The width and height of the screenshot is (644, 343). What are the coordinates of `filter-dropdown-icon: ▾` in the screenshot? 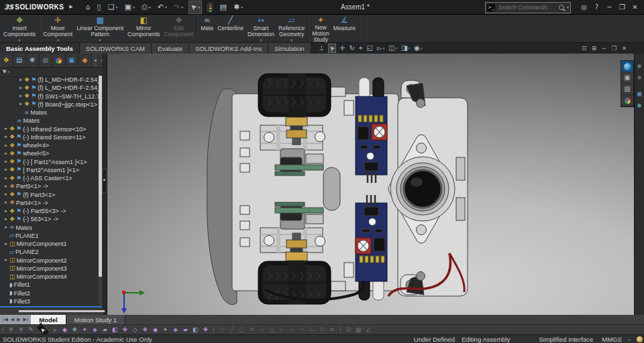 It's located at (8, 72).